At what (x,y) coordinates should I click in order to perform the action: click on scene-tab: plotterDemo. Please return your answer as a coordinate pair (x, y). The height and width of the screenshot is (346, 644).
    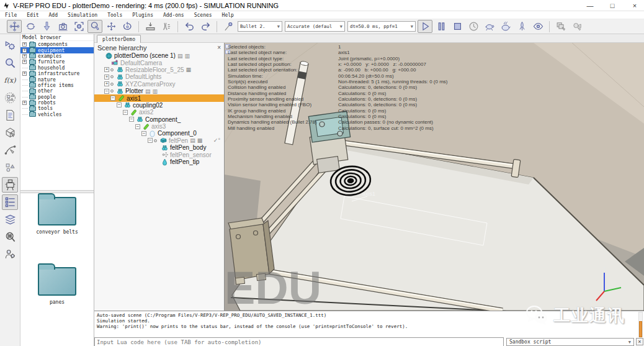
    Looking at the image, I should click on (119, 39).